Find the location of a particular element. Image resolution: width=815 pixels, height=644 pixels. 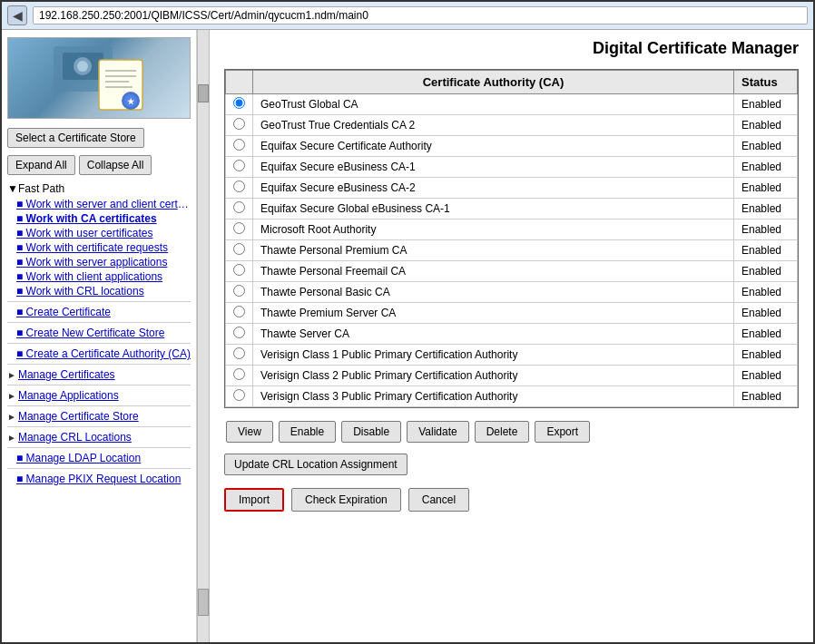

nav-work-crl: ■ Work with CRL locations is located at coordinates (99, 291).